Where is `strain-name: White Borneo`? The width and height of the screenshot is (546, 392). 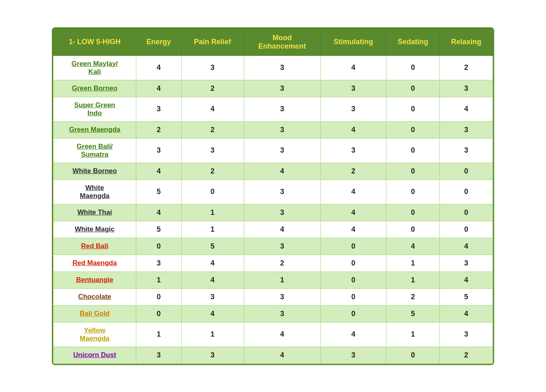
strain-name: White Borneo is located at coordinates (95, 171).